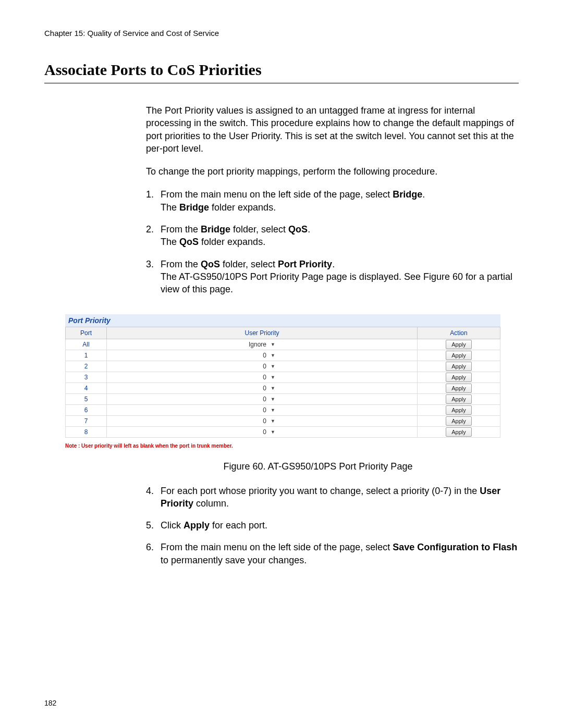  What do you see at coordinates (87, 421) in the screenshot?
I see `port-cell: 7` at bounding box center [87, 421].